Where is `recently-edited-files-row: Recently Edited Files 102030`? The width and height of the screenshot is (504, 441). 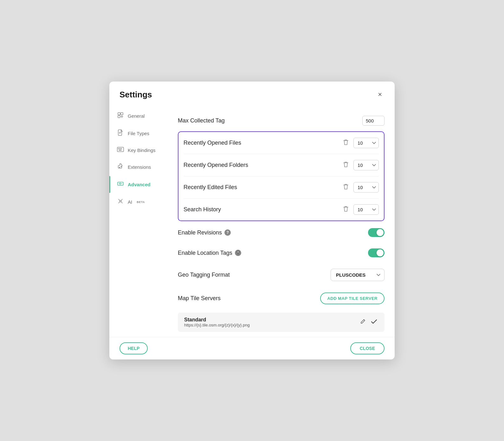
recently-edited-files-row: Recently Edited Files 102030 is located at coordinates (281, 188).